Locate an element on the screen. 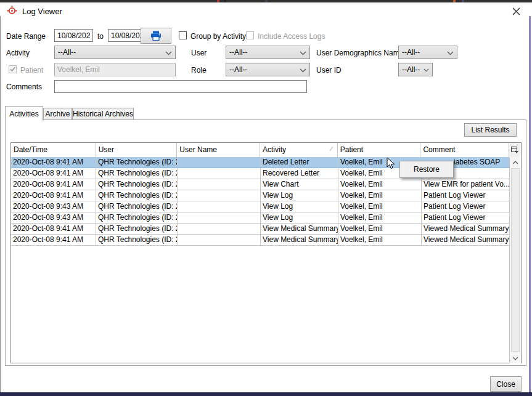 The width and height of the screenshot is (532, 396). column-chooser-icon is located at coordinates (515, 150).